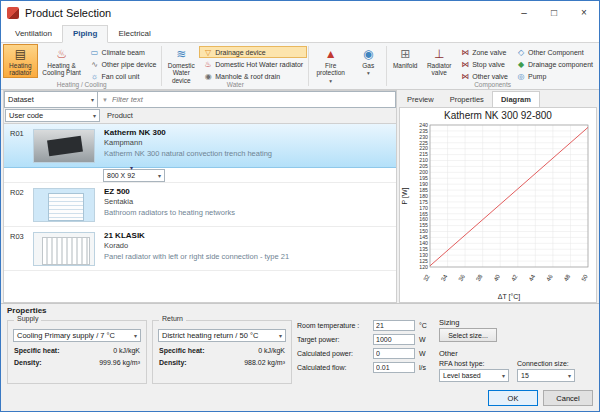  What do you see at coordinates (172, 318) in the screenshot?
I see `return-legend: Return` at bounding box center [172, 318].